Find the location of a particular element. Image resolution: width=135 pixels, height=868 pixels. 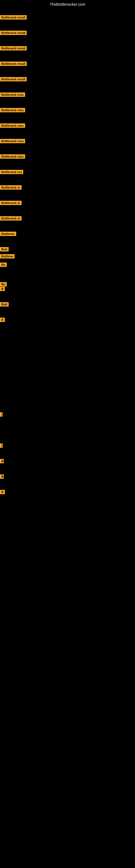

badge-7: Bottleneck resu is located at coordinates (13, 110).